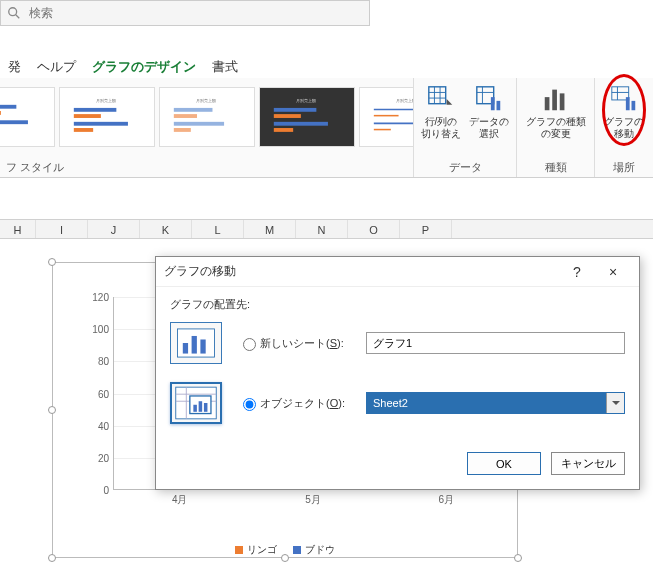 The width and height of the screenshot is (653, 566). What do you see at coordinates (489, 99) in the screenshot?
I see `select-data-icon` at bounding box center [489, 99].